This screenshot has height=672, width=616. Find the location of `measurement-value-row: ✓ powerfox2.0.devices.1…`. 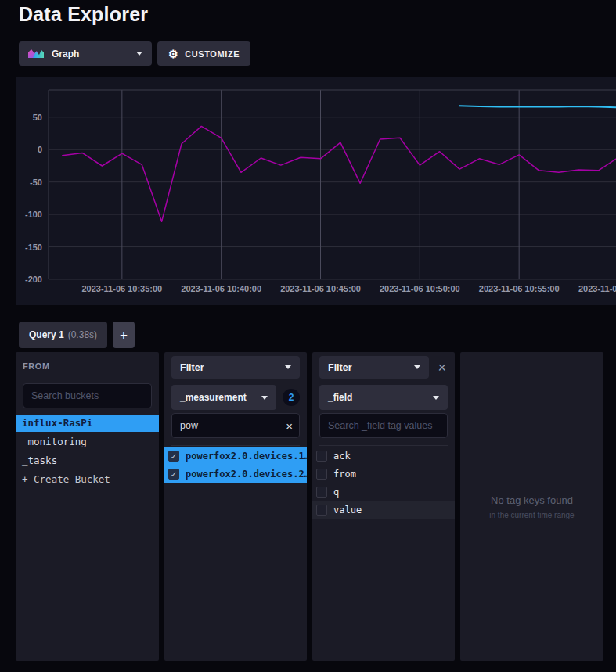

measurement-value-row: ✓ powerfox2.0.devices.1… is located at coordinates (236, 456).